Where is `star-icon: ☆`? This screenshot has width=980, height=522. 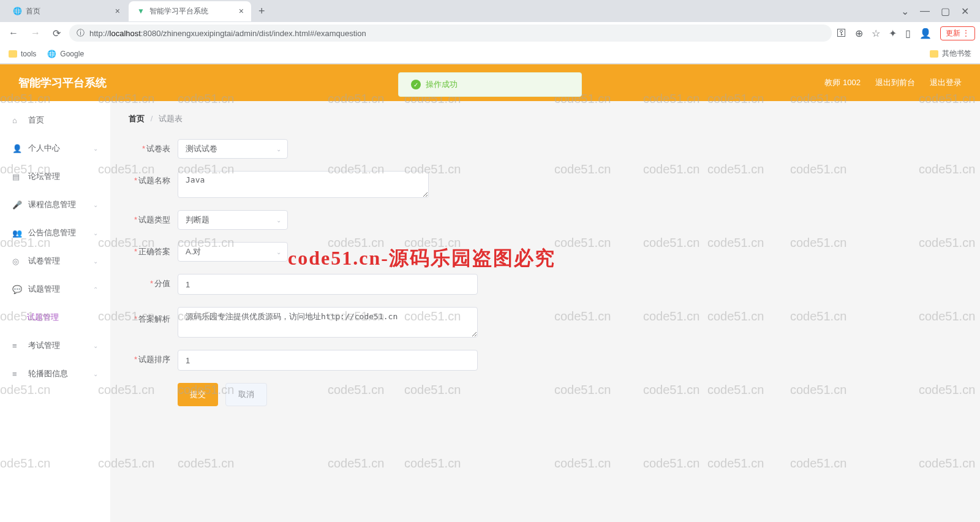
star-icon: ☆ is located at coordinates (876, 33).